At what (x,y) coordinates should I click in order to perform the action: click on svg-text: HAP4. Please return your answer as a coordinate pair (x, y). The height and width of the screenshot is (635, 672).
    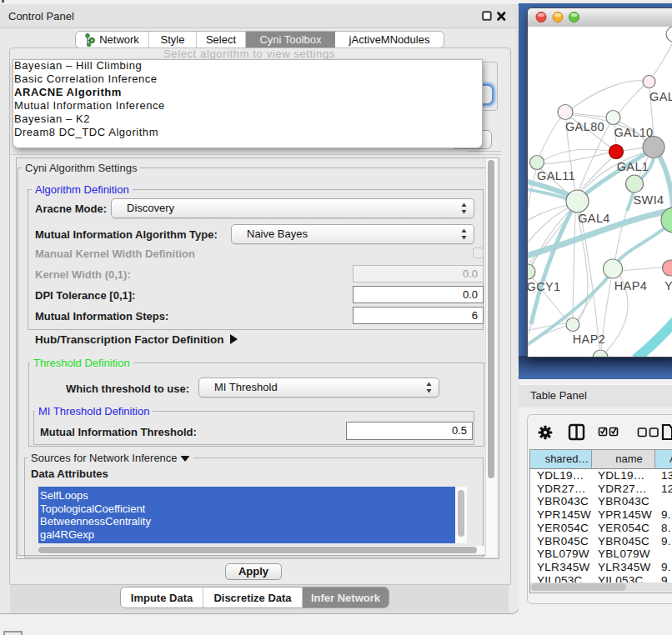
    Looking at the image, I should click on (630, 286).